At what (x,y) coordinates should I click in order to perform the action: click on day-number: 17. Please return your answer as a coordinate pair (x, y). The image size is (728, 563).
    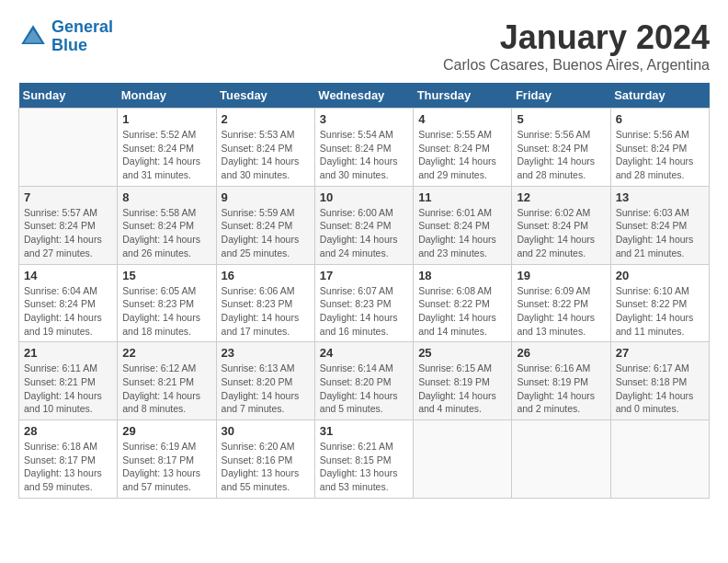
    Looking at the image, I should click on (364, 276).